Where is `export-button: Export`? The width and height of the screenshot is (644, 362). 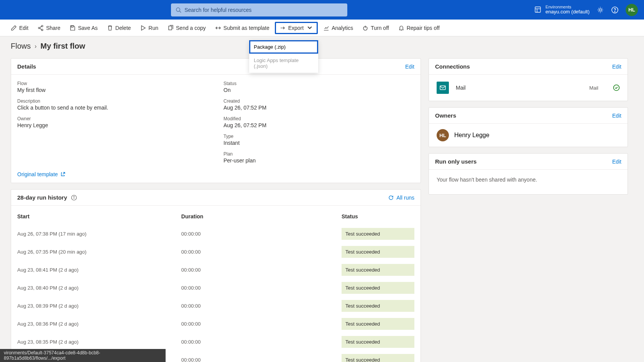
export-button: Export is located at coordinates (296, 28).